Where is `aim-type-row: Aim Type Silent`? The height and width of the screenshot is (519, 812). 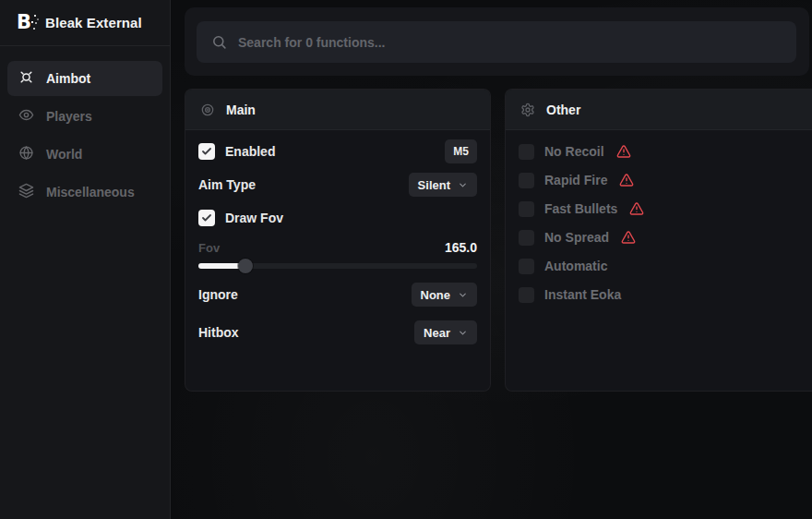
aim-type-row: Aim Type Silent is located at coordinates (338, 185).